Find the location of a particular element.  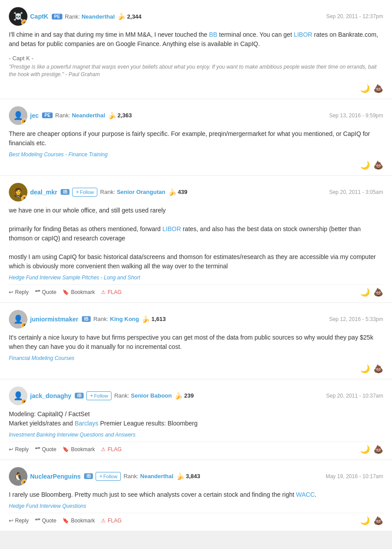

timestamp: Sep 20, 2011 - 10:37am is located at coordinates (355, 396).